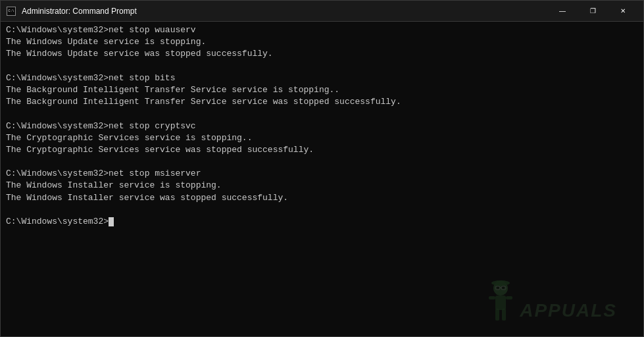 This screenshot has width=644, height=337. What do you see at coordinates (322, 42) in the screenshot?
I see `terminal-output-line: The Windows Update service is stopping.` at bounding box center [322, 42].